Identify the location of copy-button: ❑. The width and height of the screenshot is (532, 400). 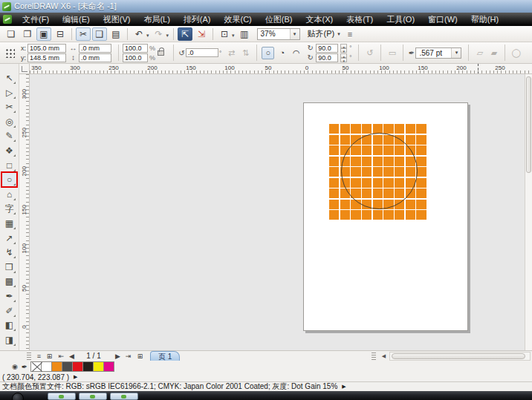
(100, 34).